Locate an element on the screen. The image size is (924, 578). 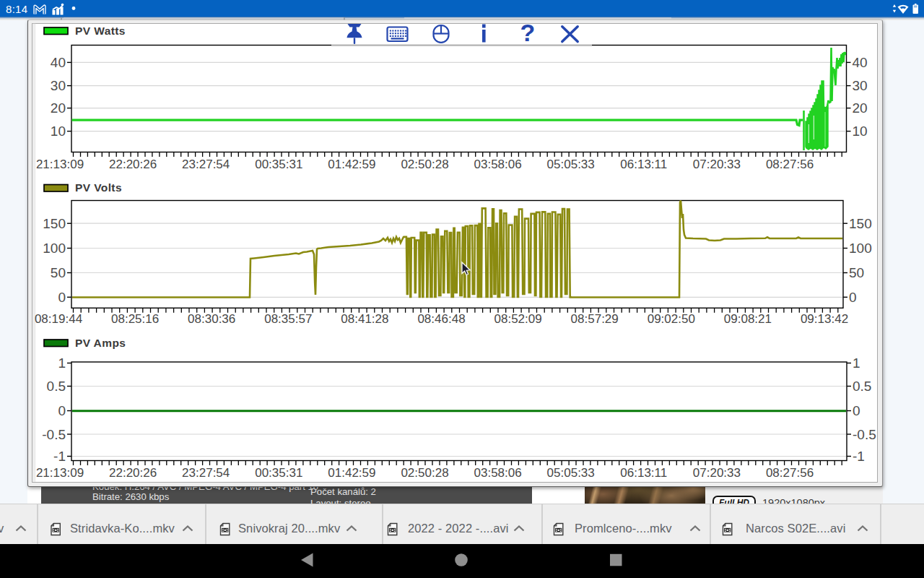
svg-text: 08:52:09 is located at coordinates (518, 319).